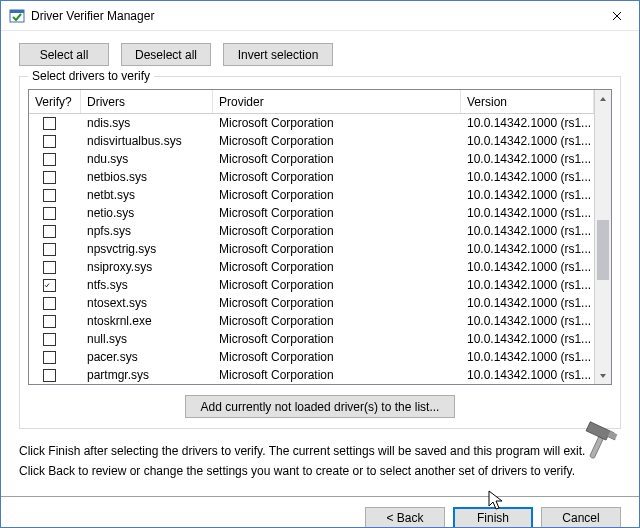 Image resolution: width=640 pixels, height=528 pixels. I want to click on table-row: ntosext.sysMicrosoft Corporation10.0.143…, so click(312, 303).